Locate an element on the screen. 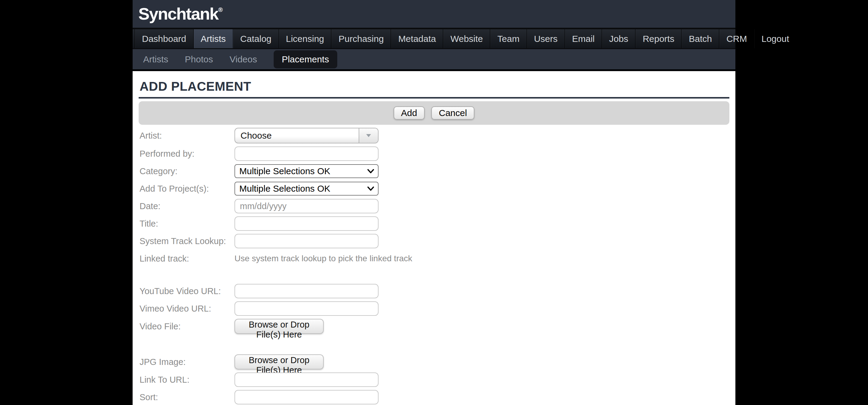 This screenshot has height=405, width=868. subnav-item-placements: Placements is located at coordinates (305, 59).